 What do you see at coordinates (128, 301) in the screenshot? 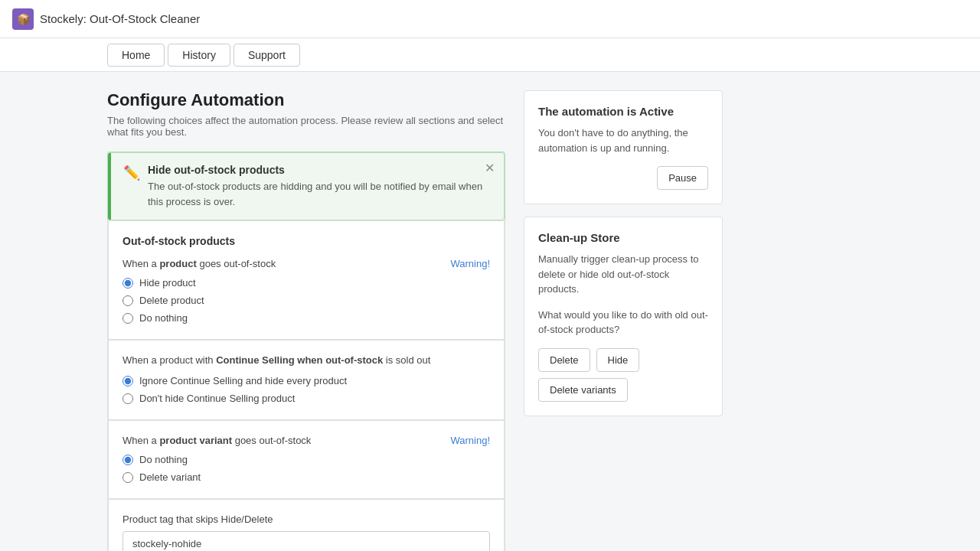
I see `radio-delete-input` at bounding box center [128, 301].